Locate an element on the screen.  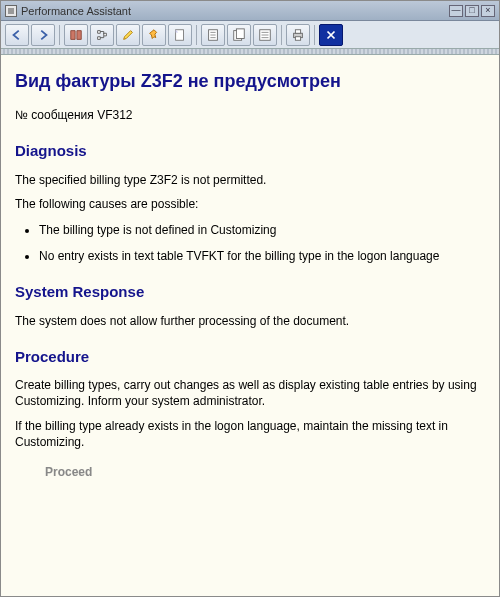
documents-button is located at coordinates (239, 35).